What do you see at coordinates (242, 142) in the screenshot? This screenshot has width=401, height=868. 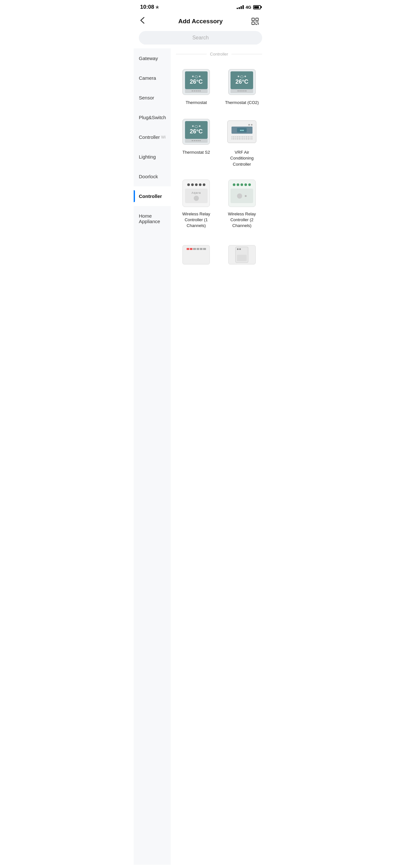 I see `product-vrf-ac: ■■■` at bounding box center [242, 142].